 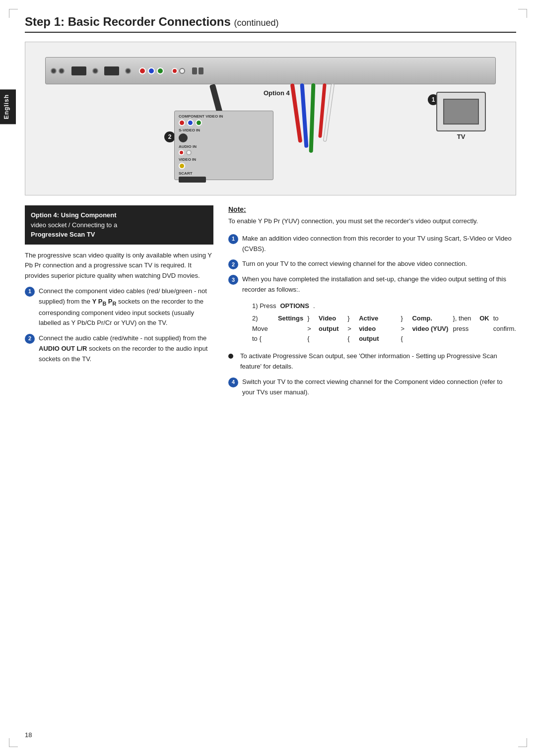 What do you see at coordinates (30, 339) in the screenshot?
I see `left-step-2-num: 2` at bounding box center [30, 339].